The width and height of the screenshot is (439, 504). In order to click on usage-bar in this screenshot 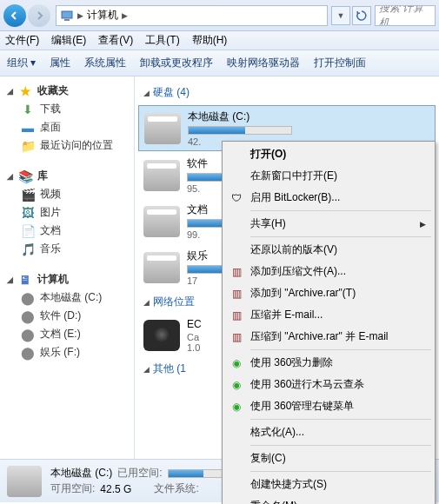, I will do `click(198, 474)`.